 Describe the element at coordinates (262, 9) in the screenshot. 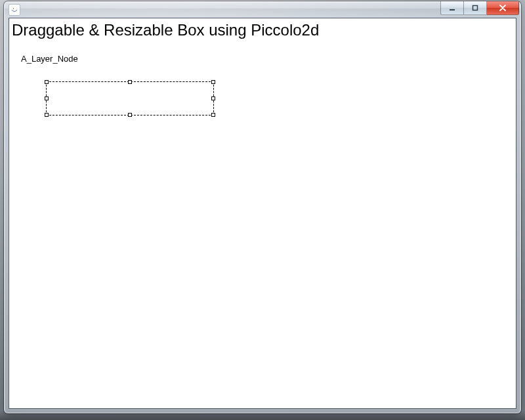

I see `titlebar` at that location.